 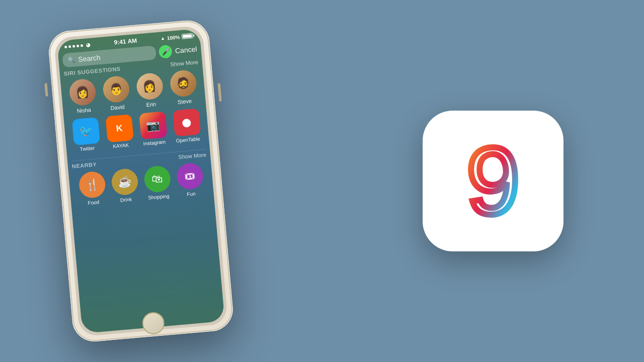 What do you see at coordinates (493, 181) in the screenshot?
I see `ios9-logo: 9` at bounding box center [493, 181].